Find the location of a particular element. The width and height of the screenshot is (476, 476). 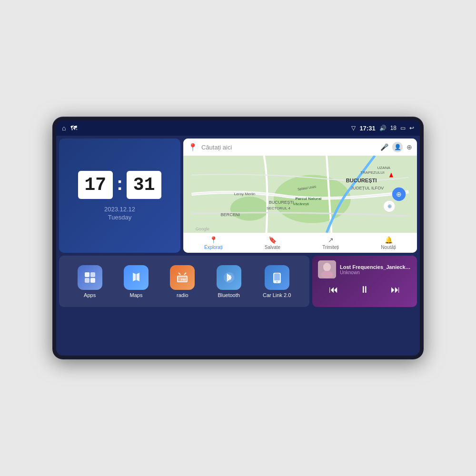

music-info: Lost Frequencies_Janieck Devy-... Unknow… is located at coordinates (365, 269).